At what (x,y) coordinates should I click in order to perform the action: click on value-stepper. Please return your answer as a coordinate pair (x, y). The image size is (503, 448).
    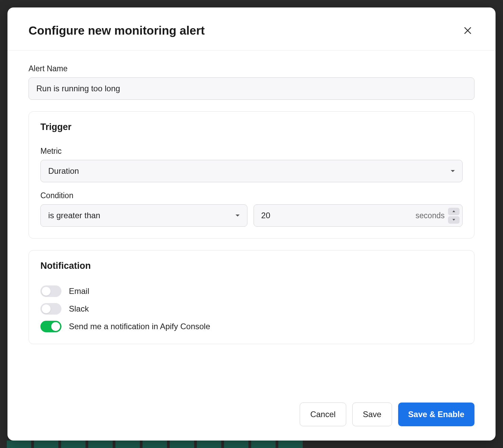
    Looking at the image, I should click on (454, 216).